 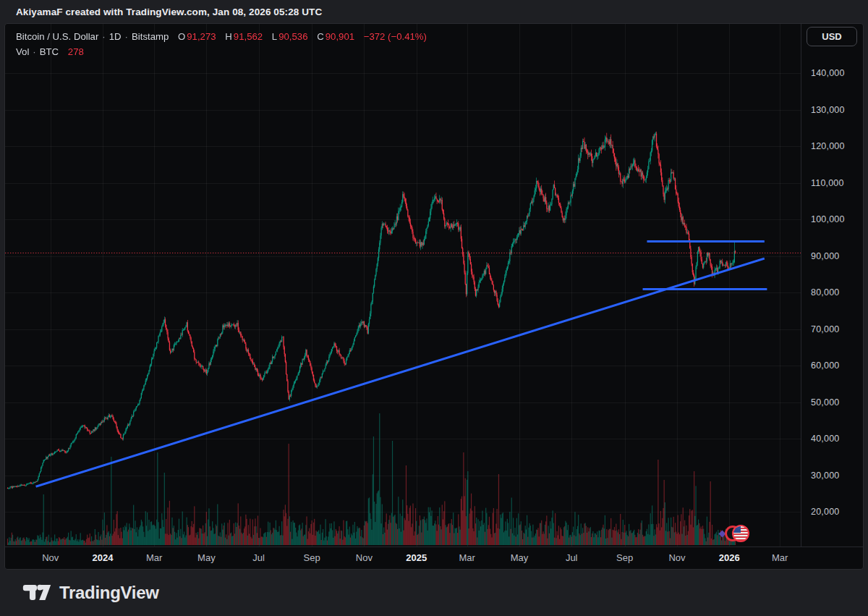 I want to click on volume-current-value: 278, so click(x=76, y=52).